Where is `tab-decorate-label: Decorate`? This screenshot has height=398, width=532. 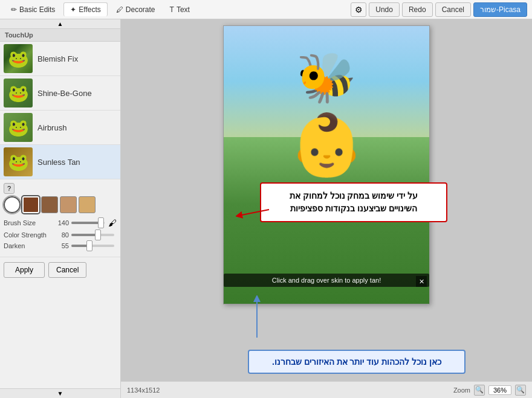 tab-decorate-label: Decorate is located at coordinates (140, 10).